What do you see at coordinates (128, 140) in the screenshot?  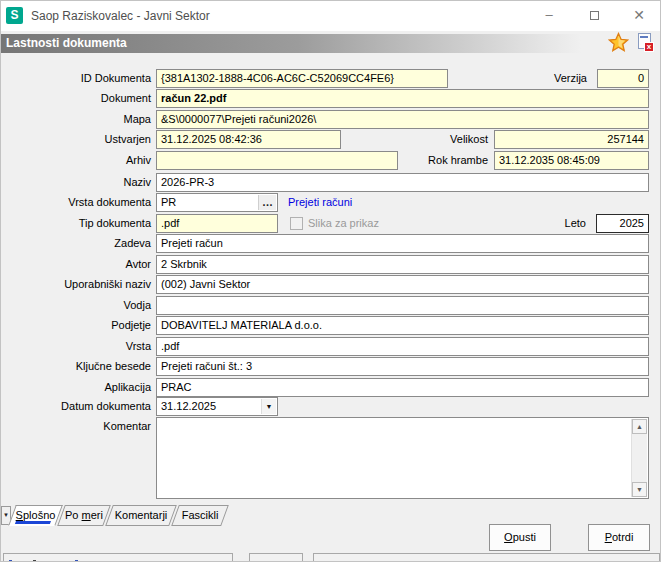 I see `ustvarjen-label: Ustvarjen` at bounding box center [128, 140].